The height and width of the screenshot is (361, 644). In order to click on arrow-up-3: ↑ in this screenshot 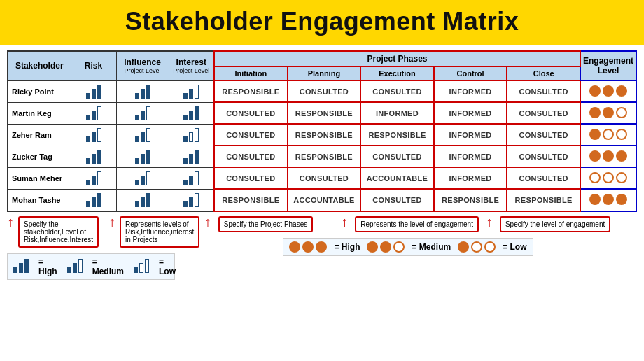, I will do `click(208, 222)`.